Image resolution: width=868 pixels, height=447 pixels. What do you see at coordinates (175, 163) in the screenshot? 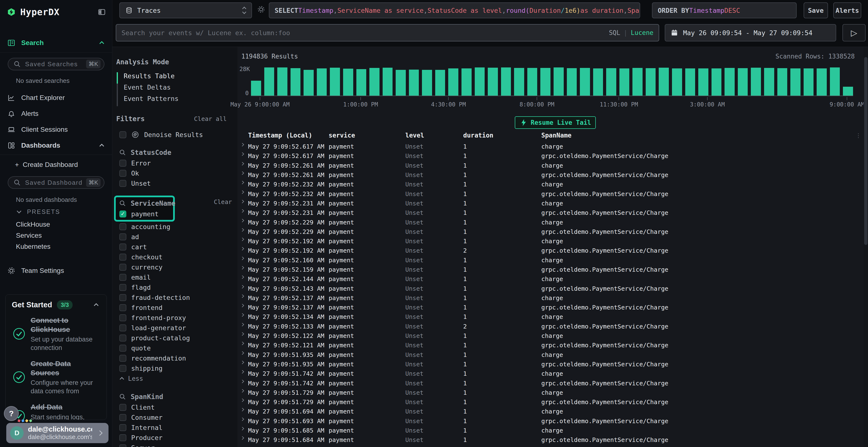
I see `filter-item-Error: Error` at bounding box center [175, 163].